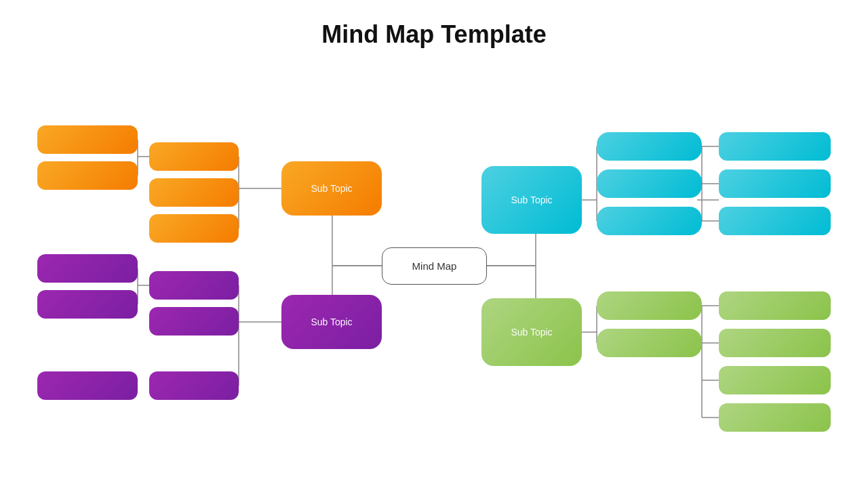 The height and width of the screenshot is (488, 868). Describe the element at coordinates (332, 322) in the screenshot. I see `purple-subtopic: Sub Topic` at that location.